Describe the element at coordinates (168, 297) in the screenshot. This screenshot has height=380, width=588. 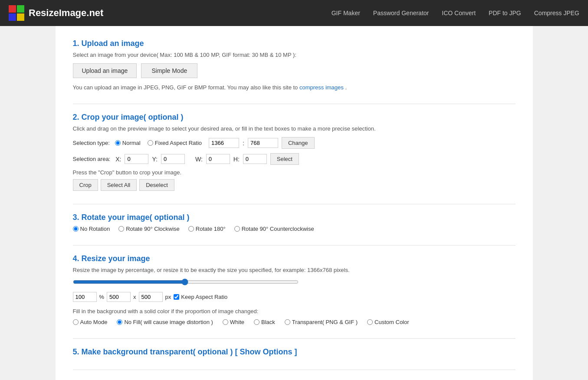
I see `px-label: px` at that location.